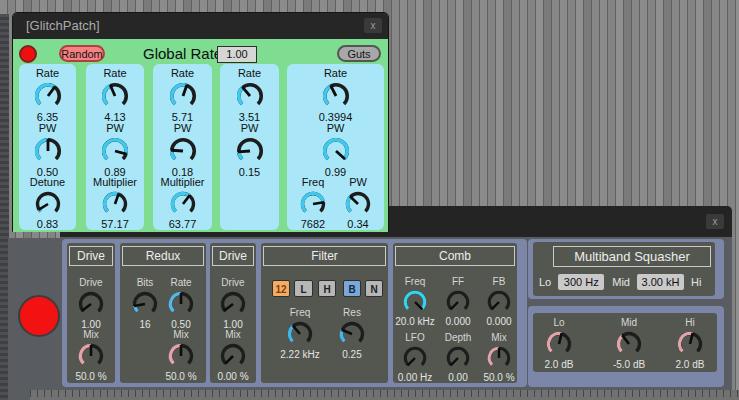  I want to click on knob-value: 0.00 Hz, so click(415, 378).